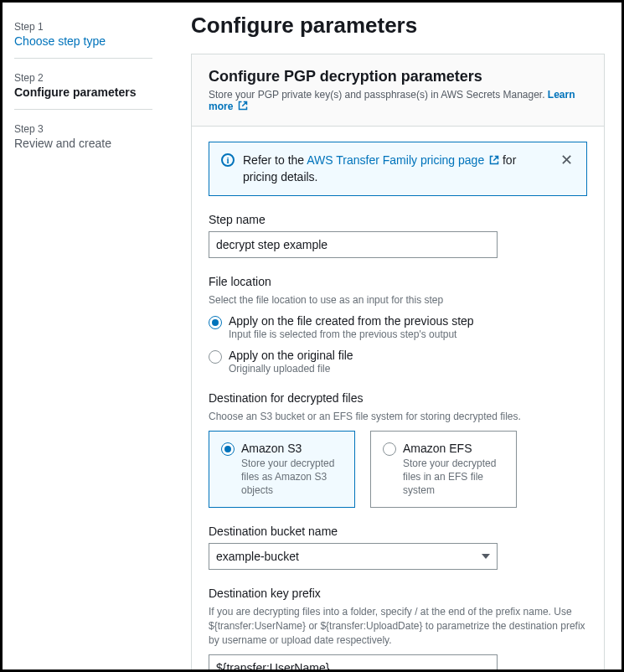 The height and width of the screenshot is (672, 624). I want to click on wizard-step-3: Step 3 Review and create, so click(84, 139).